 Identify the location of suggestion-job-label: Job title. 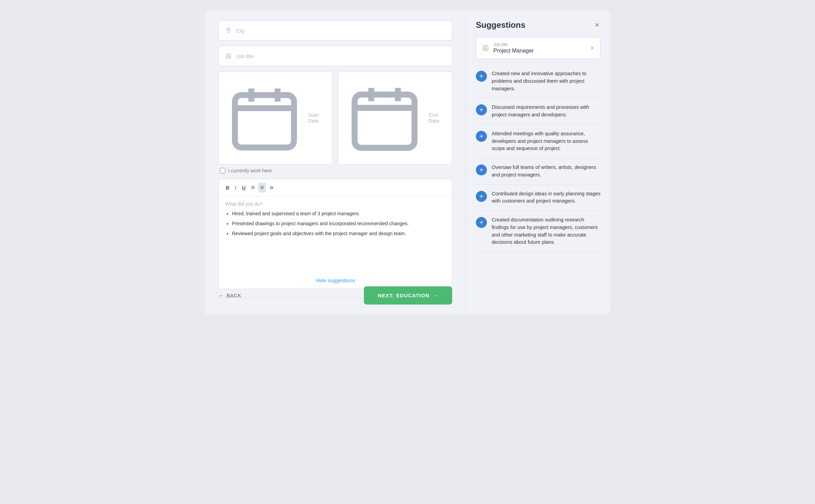
(539, 45).